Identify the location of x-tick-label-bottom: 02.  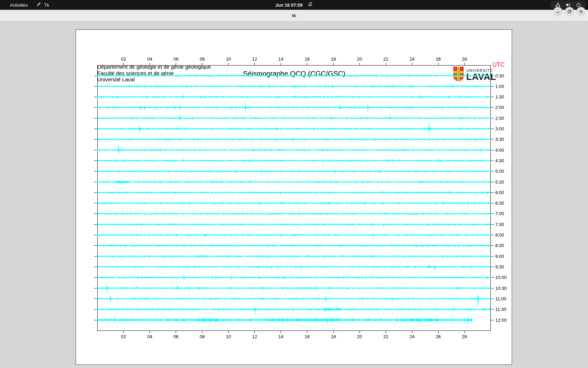
(124, 336).